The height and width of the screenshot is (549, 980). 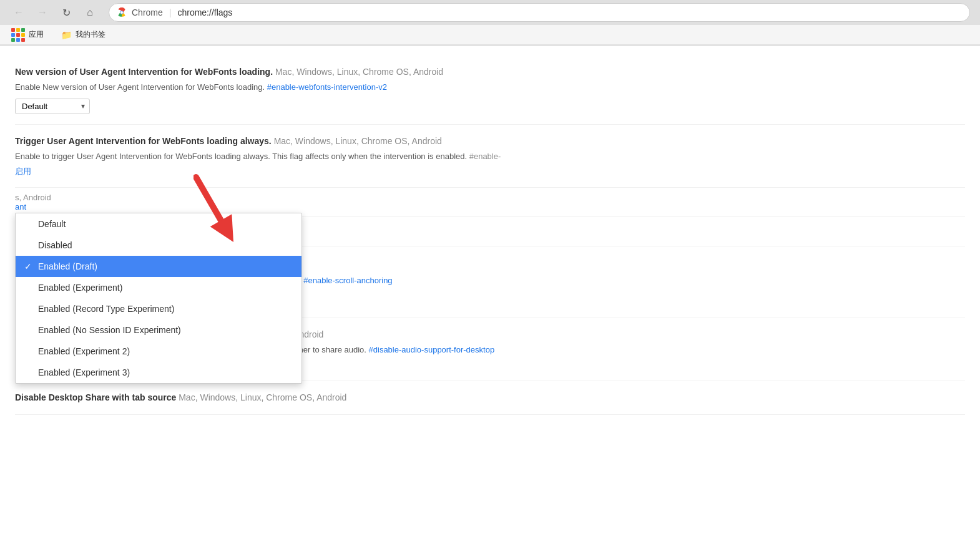 What do you see at coordinates (67, 266) in the screenshot?
I see `dropdown-label: Enabled (Draft)` at bounding box center [67, 266].